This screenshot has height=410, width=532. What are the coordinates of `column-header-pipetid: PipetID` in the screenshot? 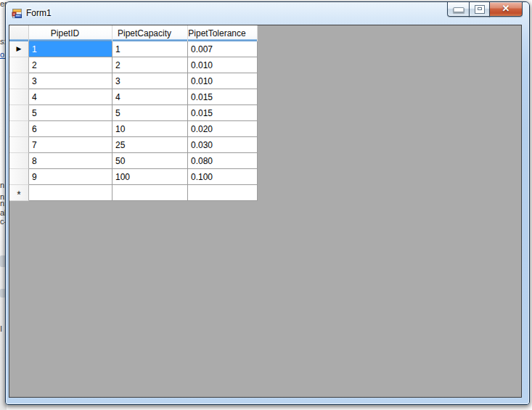 It's located at (71, 33).